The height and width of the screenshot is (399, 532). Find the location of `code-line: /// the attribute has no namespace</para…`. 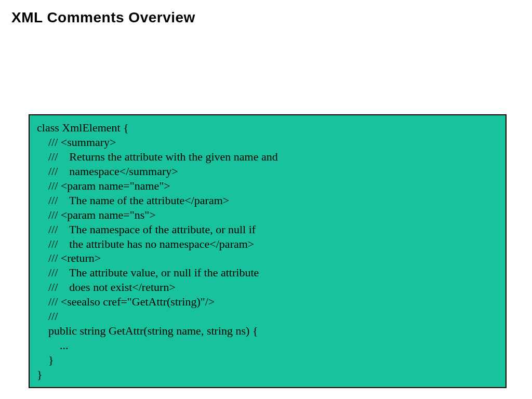

code-line: /// the attribute has no namespace</para… is located at coordinates (268, 244).